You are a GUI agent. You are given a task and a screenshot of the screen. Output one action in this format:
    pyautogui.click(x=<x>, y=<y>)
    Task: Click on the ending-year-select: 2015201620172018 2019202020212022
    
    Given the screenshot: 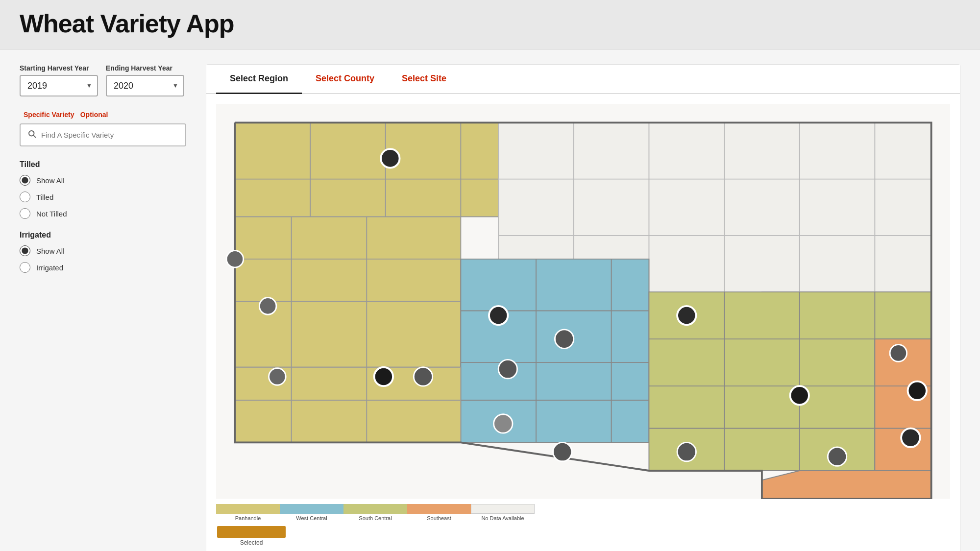 What is the action you would take?
    pyautogui.click(x=145, y=86)
    